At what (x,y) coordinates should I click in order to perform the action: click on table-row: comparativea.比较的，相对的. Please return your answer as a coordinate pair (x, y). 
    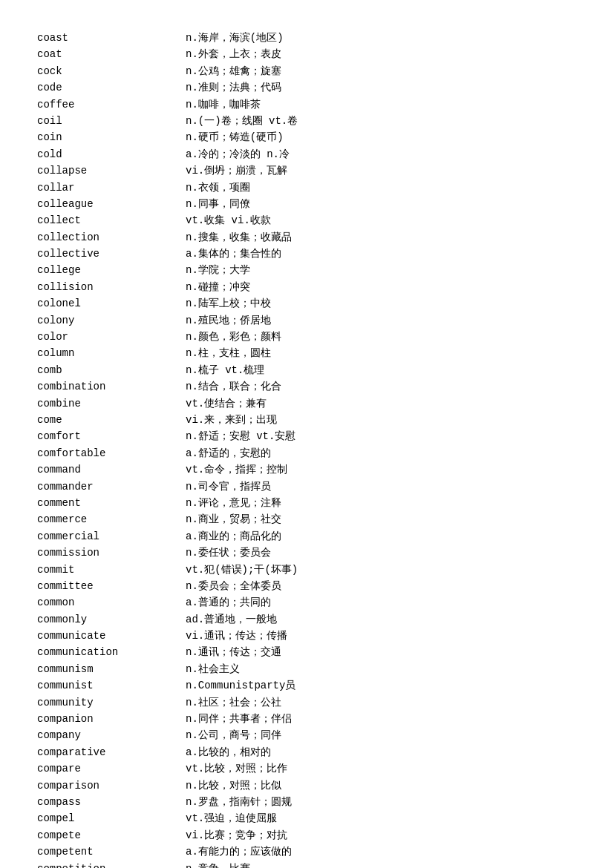
    Looking at the image, I should click on (307, 752).